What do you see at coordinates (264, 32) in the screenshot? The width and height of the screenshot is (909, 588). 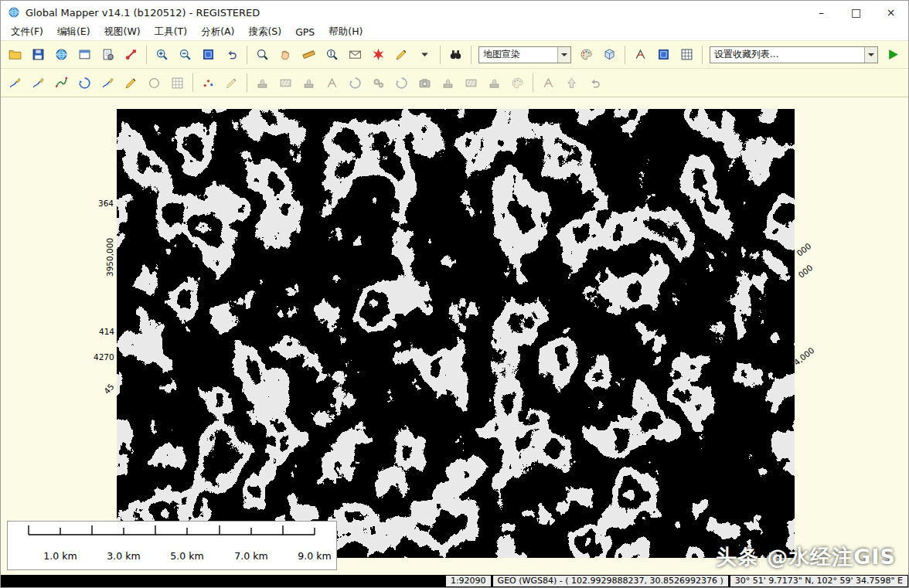 I see `menu-search: 搜索(S)` at bounding box center [264, 32].